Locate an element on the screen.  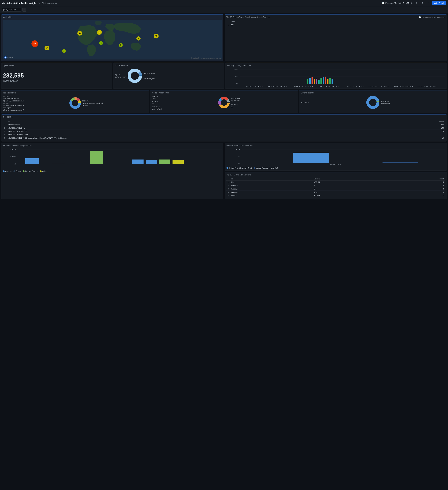
http-methods-panel: HTTP Methods 1 (0.1%) 61 (8.6%) POST is located at coordinates (169, 76).